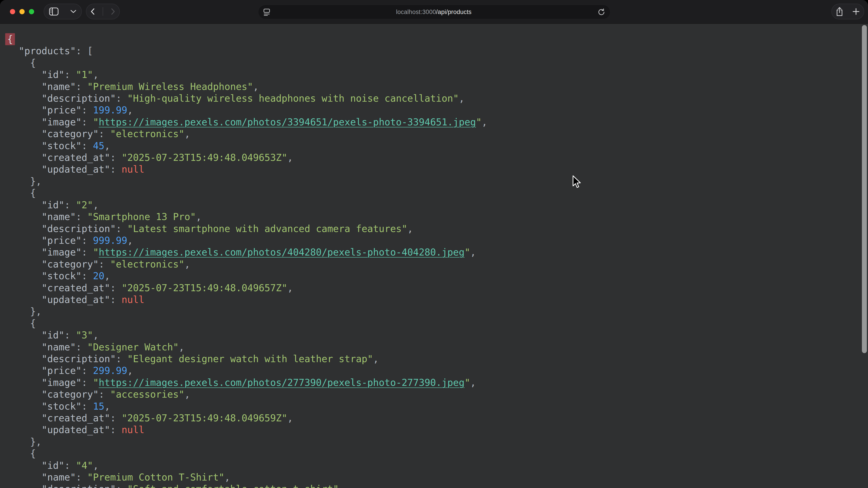 This screenshot has height=488, width=868. Describe the element at coordinates (267, 12) in the screenshot. I see `page-settings-button` at that location.